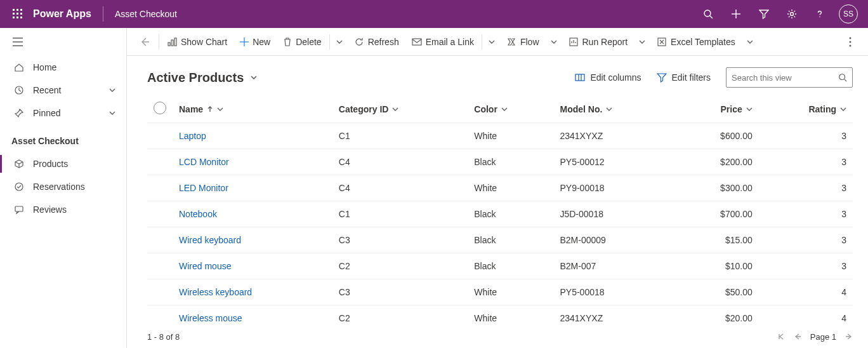  I want to click on sidebar-item-products: Products, so click(63, 164).